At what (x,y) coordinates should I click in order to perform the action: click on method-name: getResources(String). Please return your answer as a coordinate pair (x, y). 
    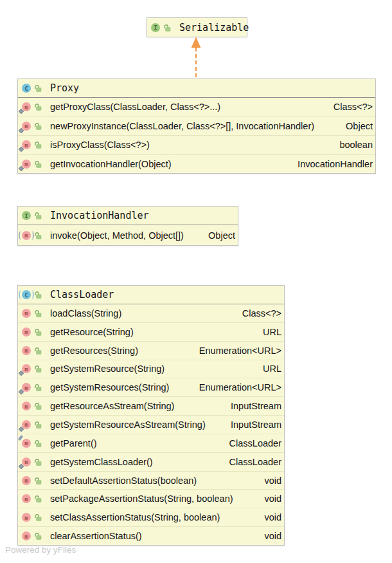
    Looking at the image, I should click on (94, 351).